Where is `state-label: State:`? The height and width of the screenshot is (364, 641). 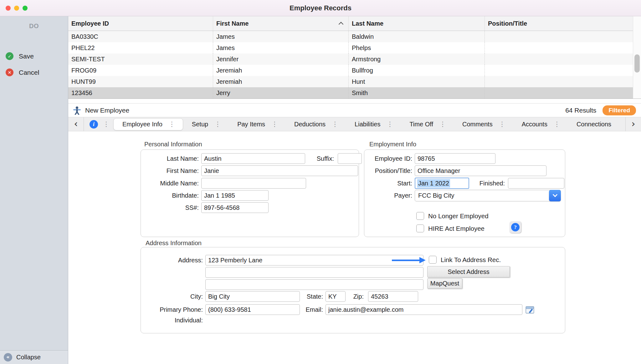 state-label: State: is located at coordinates (313, 296).